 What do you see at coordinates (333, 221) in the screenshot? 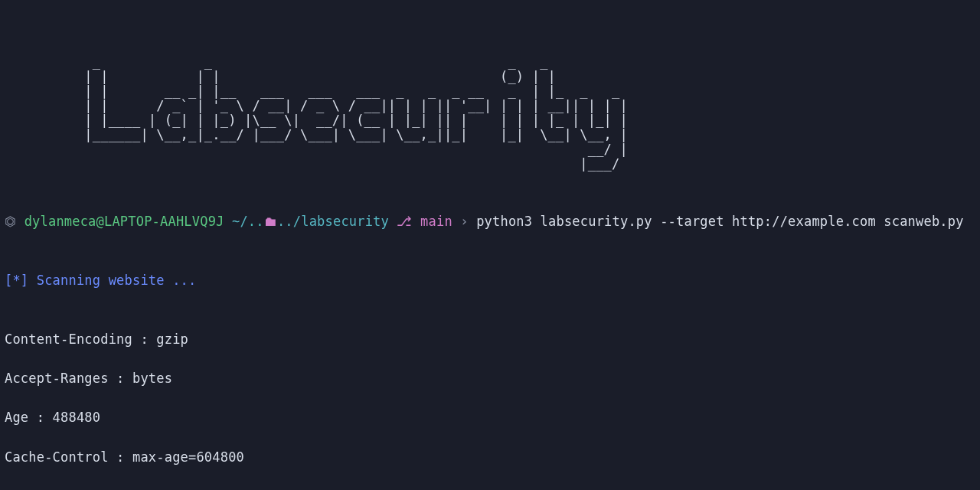
I see `prompt-path-suffix: ../labsecurity` at bounding box center [333, 221].